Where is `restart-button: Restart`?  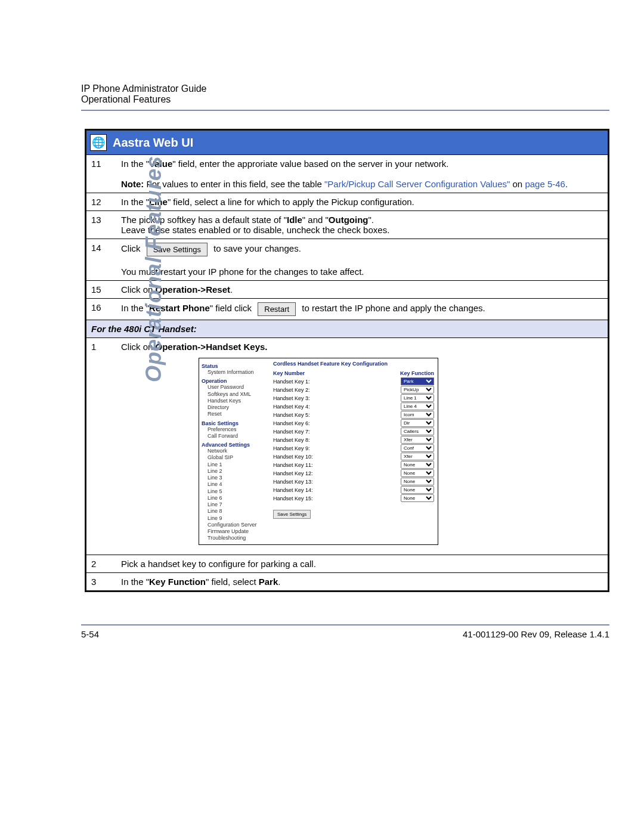
restart-button: Restart is located at coordinates (277, 309).